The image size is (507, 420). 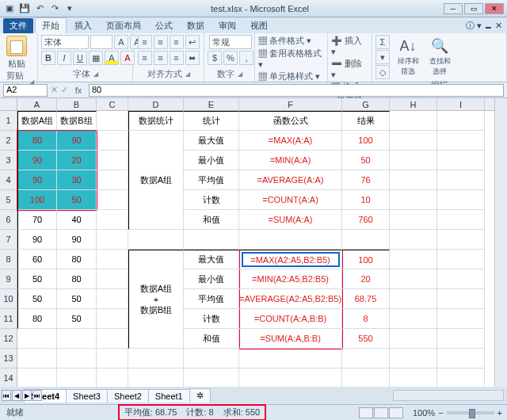 What do you see at coordinates (164, 25) in the screenshot?
I see `tab-formula: 公式` at bounding box center [164, 25].